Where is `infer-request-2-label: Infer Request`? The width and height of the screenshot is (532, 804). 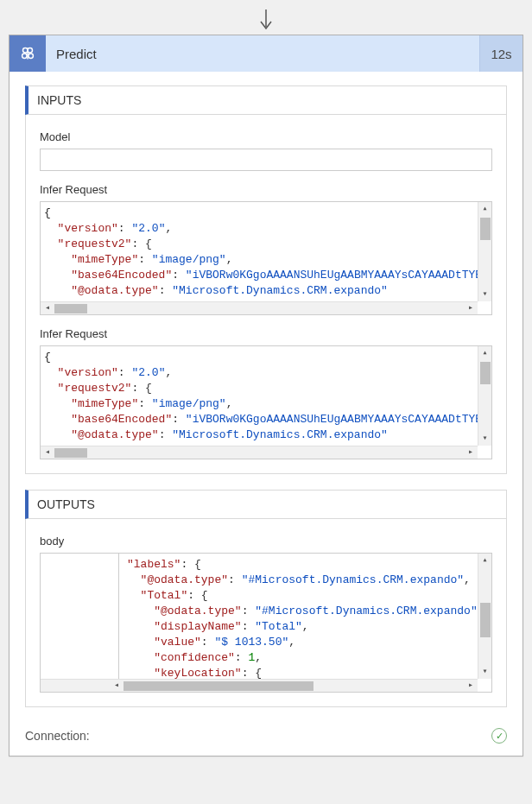 infer-request-2-label: Infer Request is located at coordinates (266, 333).